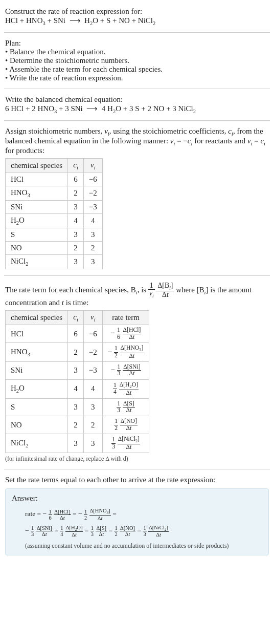 The height and width of the screenshot is (644, 274). What do you see at coordinates (137, 70) in the screenshot?
I see `plan-item: Assemble the rate term for each chemical…` at bounding box center [137, 70].